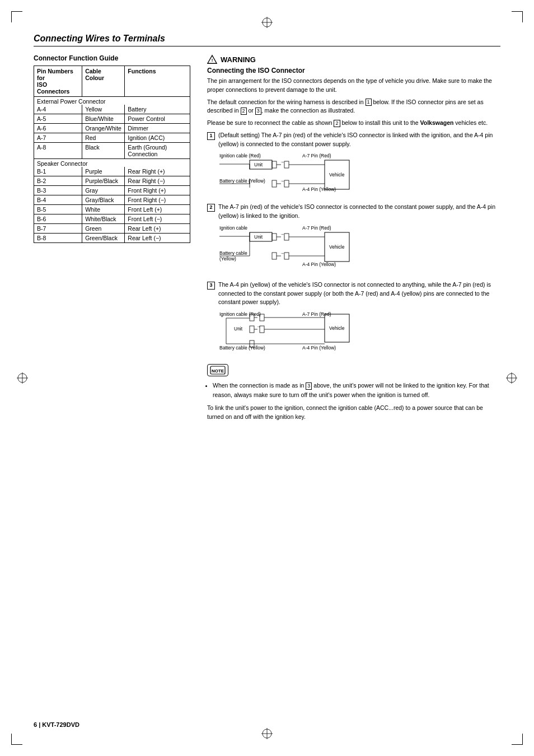  Describe the element at coordinates (104, 171) in the screenshot. I see `table-cell-colour: Purple` at that location.